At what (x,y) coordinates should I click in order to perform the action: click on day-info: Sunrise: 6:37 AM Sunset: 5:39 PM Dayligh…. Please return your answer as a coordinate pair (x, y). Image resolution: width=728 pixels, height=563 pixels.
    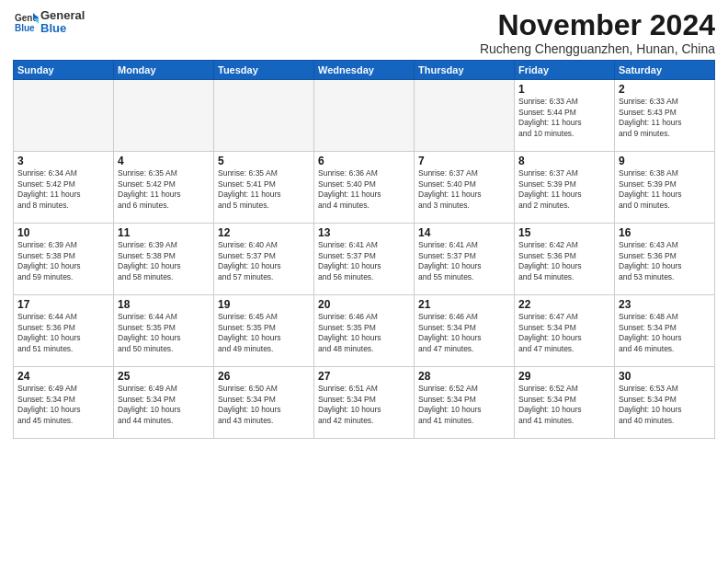
    Looking at the image, I should click on (564, 190).